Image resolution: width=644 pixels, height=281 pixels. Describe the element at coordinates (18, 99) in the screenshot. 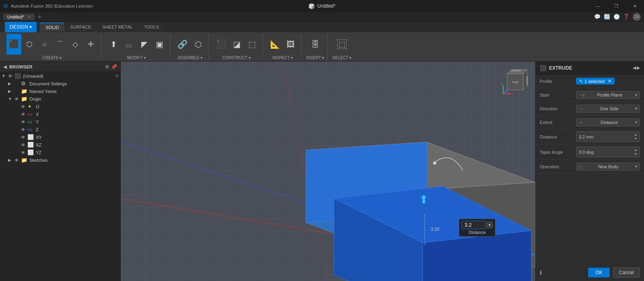

I see `eye-icon-origin: 👁` at that location.